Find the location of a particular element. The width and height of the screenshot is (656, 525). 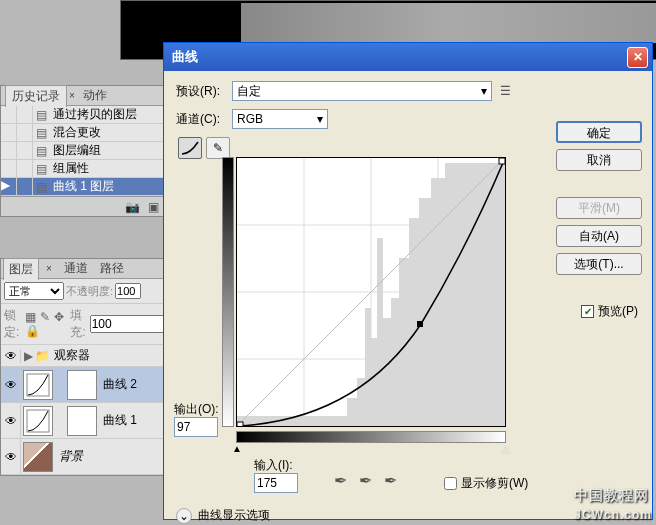

curve-point-tool is located at coordinates (190, 148).